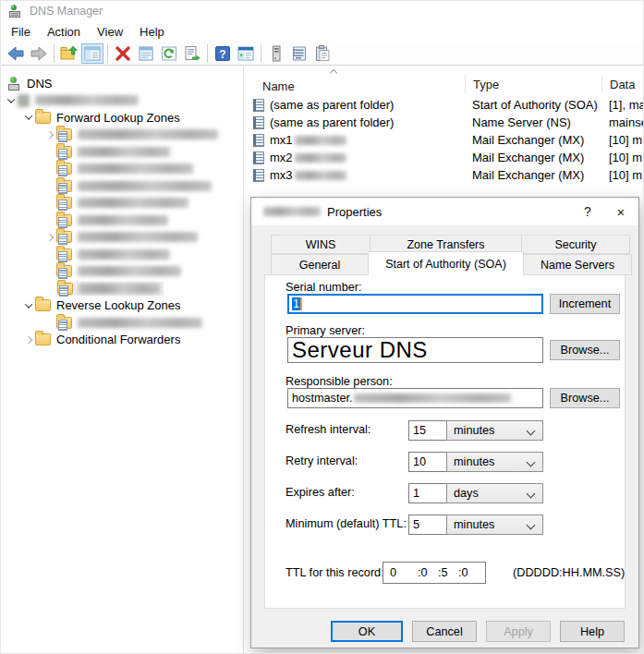 The width and height of the screenshot is (644, 654). What do you see at coordinates (123, 54) in the screenshot?
I see `delete-button` at bounding box center [123, 54].